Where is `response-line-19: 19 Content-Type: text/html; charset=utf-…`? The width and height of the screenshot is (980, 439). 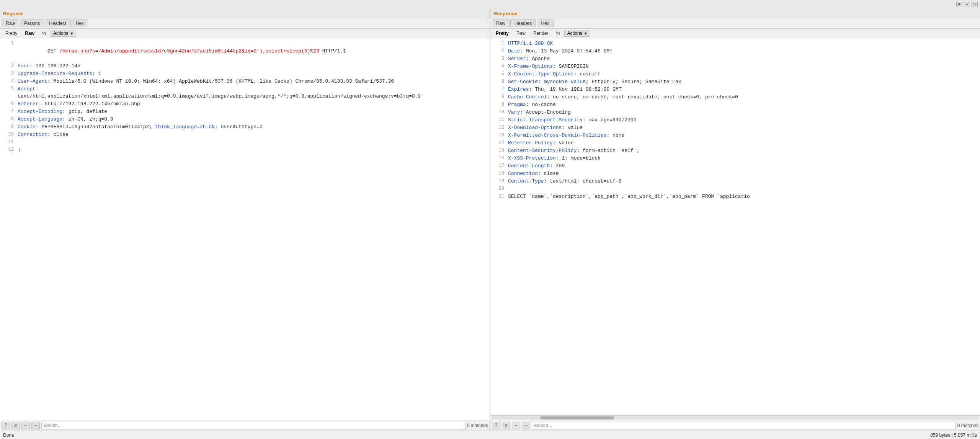
response-line-19: 19 Content-Type: text/html; charset=utf-… is located at coordinates (735, 181).